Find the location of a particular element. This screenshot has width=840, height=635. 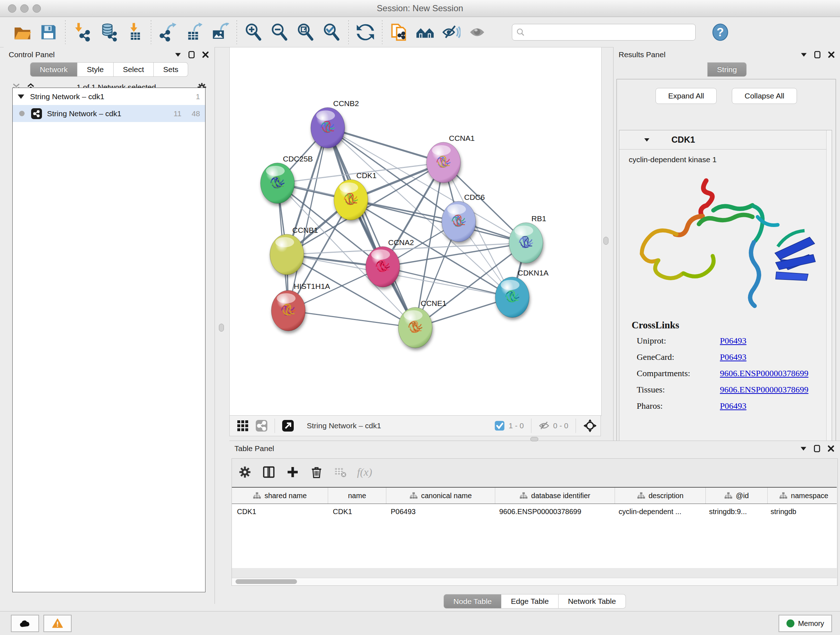

export-network-button is located at coordinates (168, 32).